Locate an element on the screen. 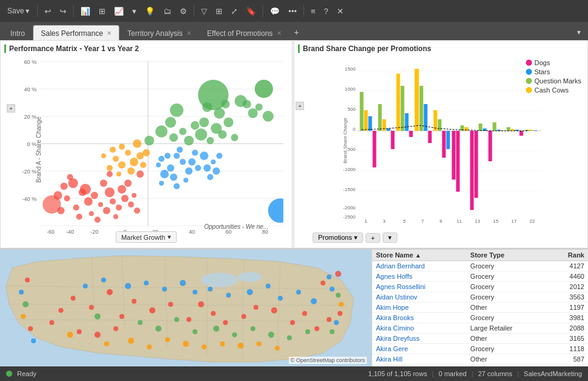 The image size is (588, 381). cell-store-name: Aidan Ustinov is located at coordinates (419, 297).